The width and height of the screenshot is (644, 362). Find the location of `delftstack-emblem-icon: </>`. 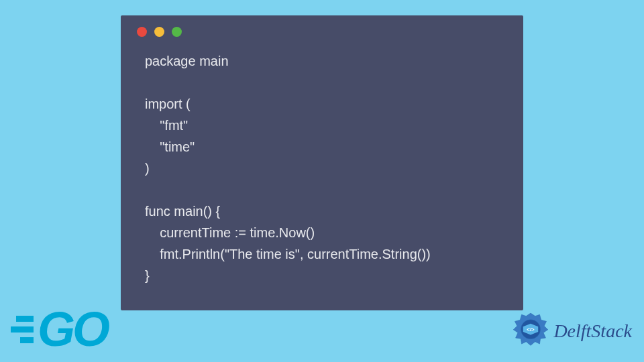

delftstack-emblem-icon: </> is located at coordinates (531, 331).